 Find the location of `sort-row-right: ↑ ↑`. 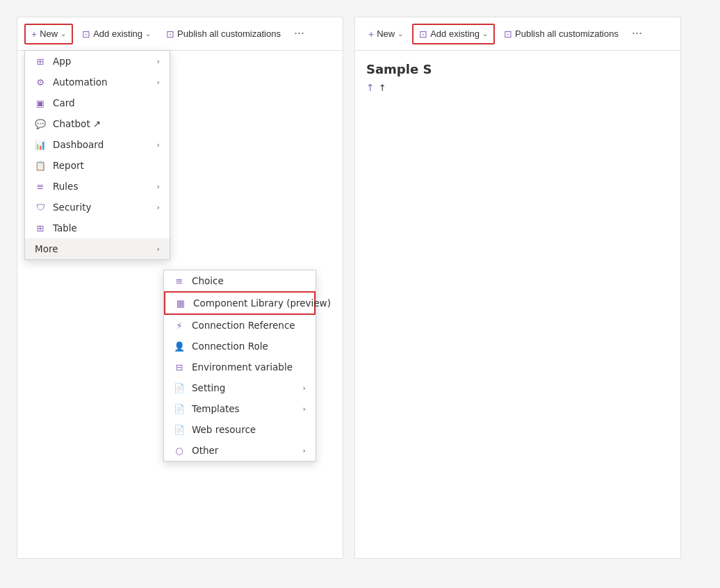

sort-row-right: ↑ ↑ is located at coordinates (518, 88).